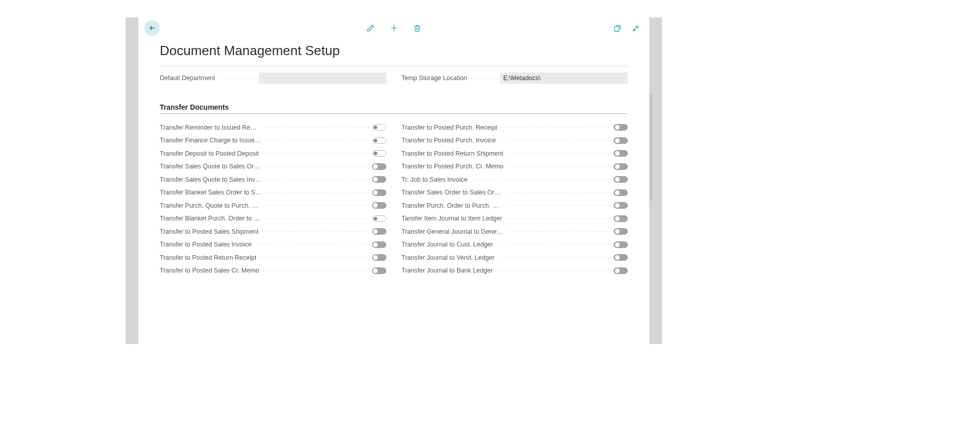  What do you see at coordinates (152, 28) in the screenshot?
I see `back-button` at bounding box center [152, 28].